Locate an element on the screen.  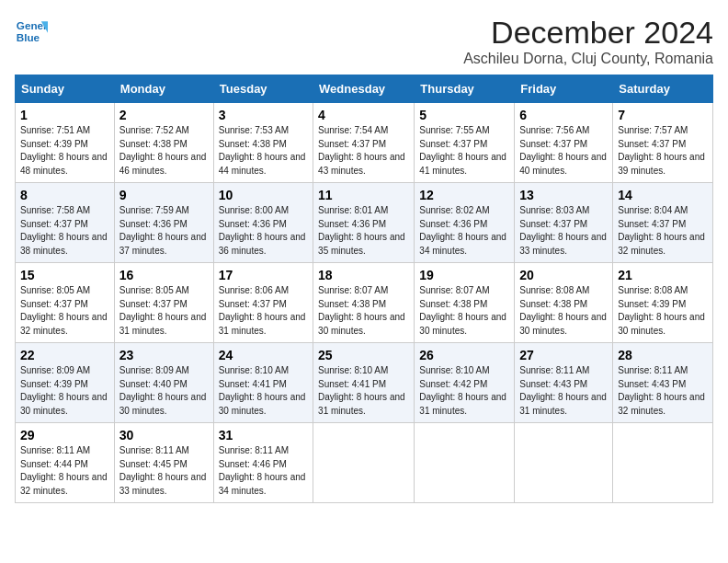
weekday-header-wednesday: Wednesday is located at coordinates (364, 89).